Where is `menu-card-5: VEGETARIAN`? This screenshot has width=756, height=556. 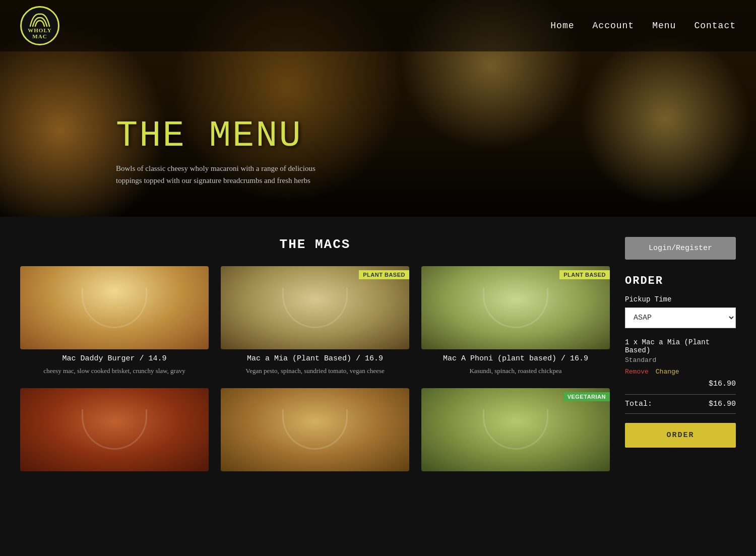 menu-card-5: VEGETARIAN is located at coordinates (516, 429).